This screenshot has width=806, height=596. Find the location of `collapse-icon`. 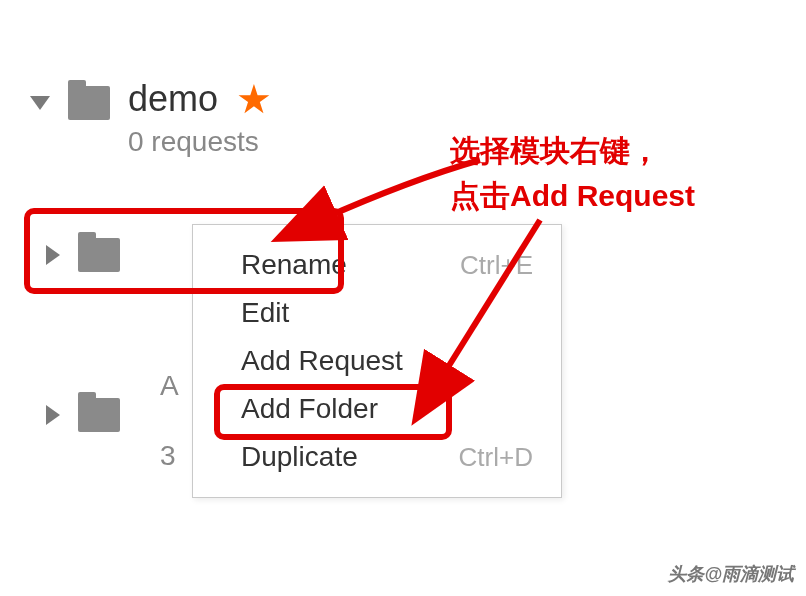

collapse-icon is located at coordinates (40, 103).